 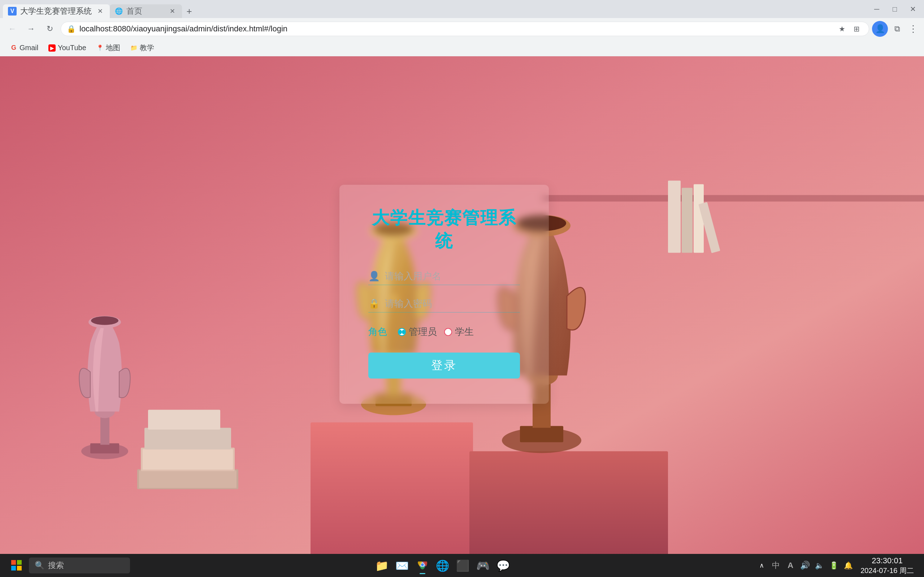 I want to click on maximize-button: □, so click(x=895, y=9).